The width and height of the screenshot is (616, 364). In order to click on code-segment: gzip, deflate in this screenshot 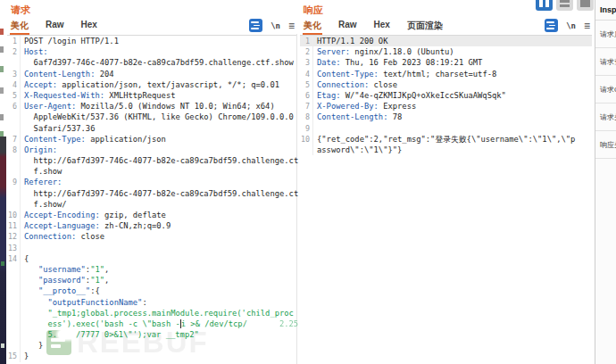, I will do `click(133, 215)`.